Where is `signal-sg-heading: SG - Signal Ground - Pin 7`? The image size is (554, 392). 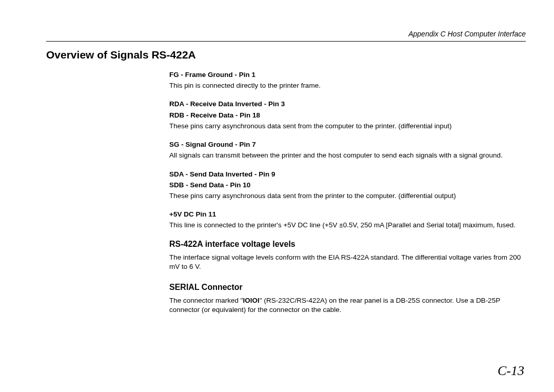 signal-sg-heading: SG - Signal Ground - Pin 7 is located at coordinates (348, 145).